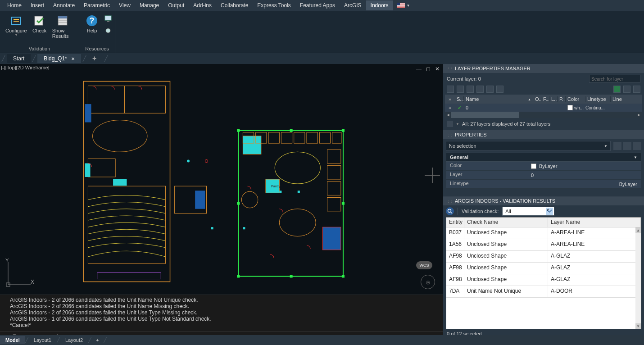  I want to click on tab-home: Home, so click(14, 5).